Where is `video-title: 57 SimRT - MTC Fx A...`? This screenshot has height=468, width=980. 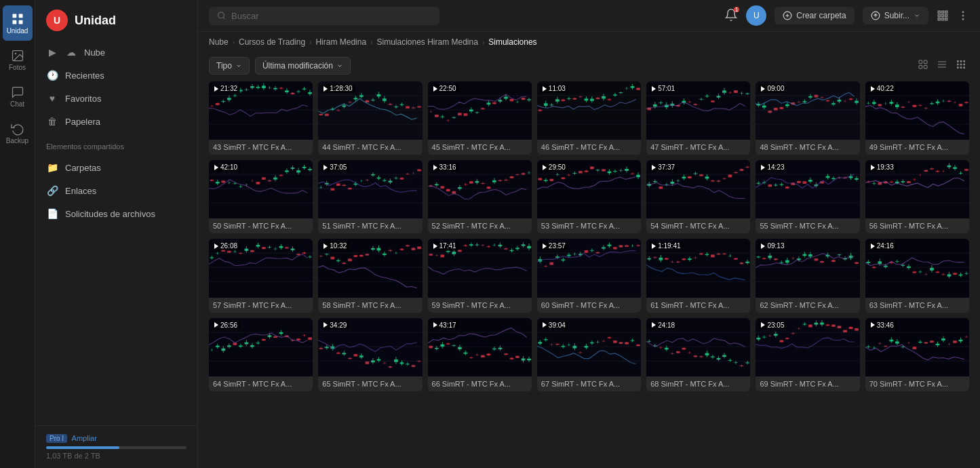 video-title: 57 SimRT - MTC Fx A... is located at coordinates (260, 305).